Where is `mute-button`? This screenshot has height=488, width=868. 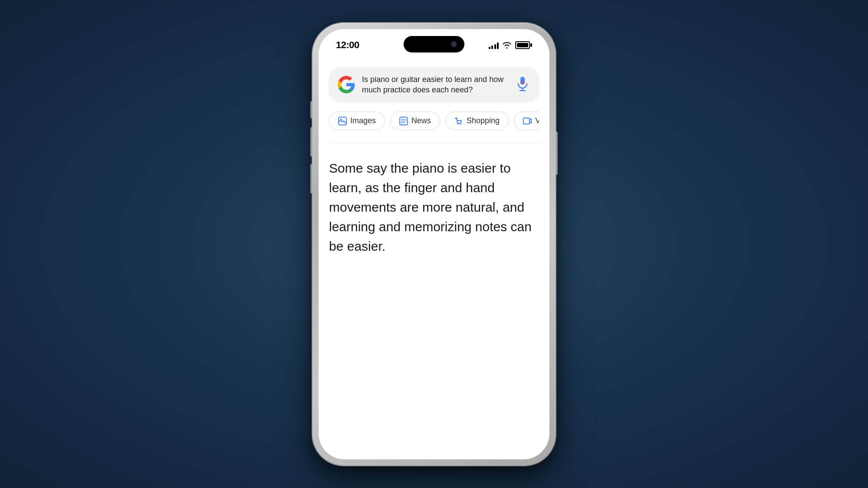
mute-button is located at coordinates (312, 110).